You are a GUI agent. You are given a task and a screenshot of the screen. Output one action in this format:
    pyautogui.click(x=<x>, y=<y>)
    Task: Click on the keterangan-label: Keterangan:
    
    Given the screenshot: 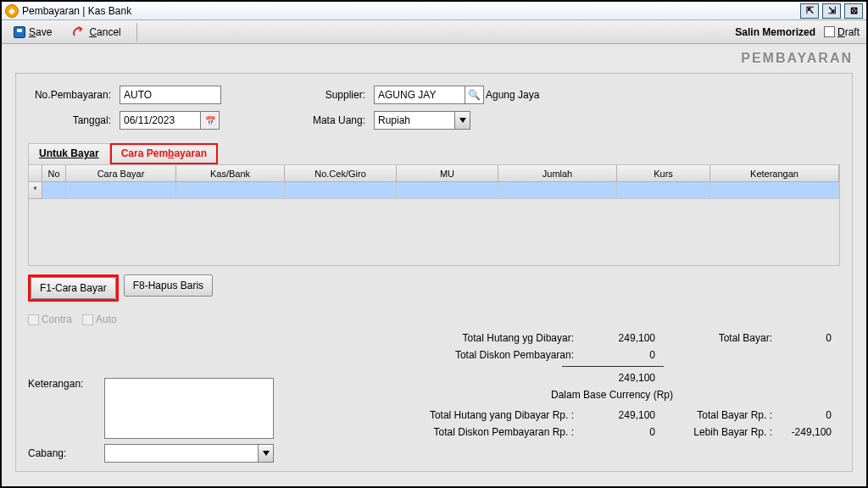 What is the action you would take?
    pyautogui.click(x=66, y=384)
    